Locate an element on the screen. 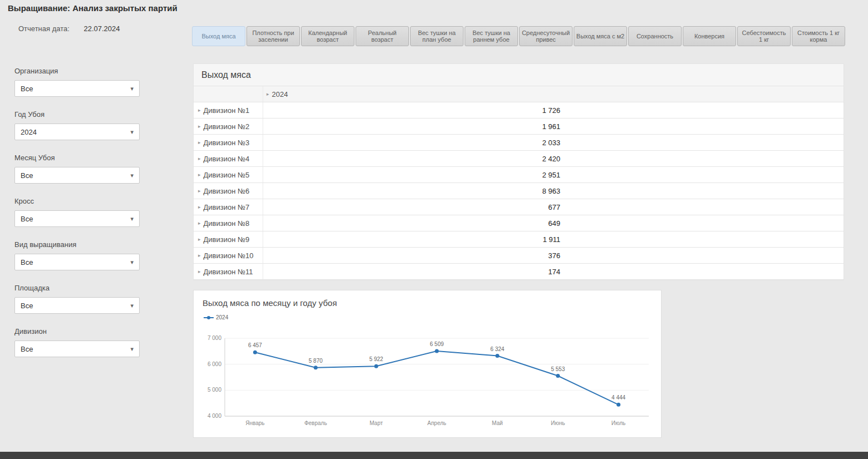  tab: Вес тушки на план убое is located at coordinates (437, 36).